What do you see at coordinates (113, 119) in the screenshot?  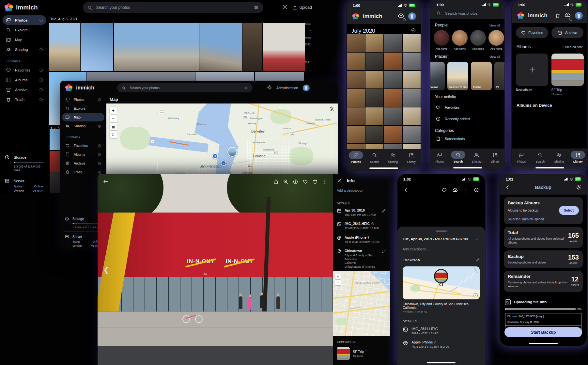 I see `map-zoom-out-button: −` at bounding box center [113, 119].